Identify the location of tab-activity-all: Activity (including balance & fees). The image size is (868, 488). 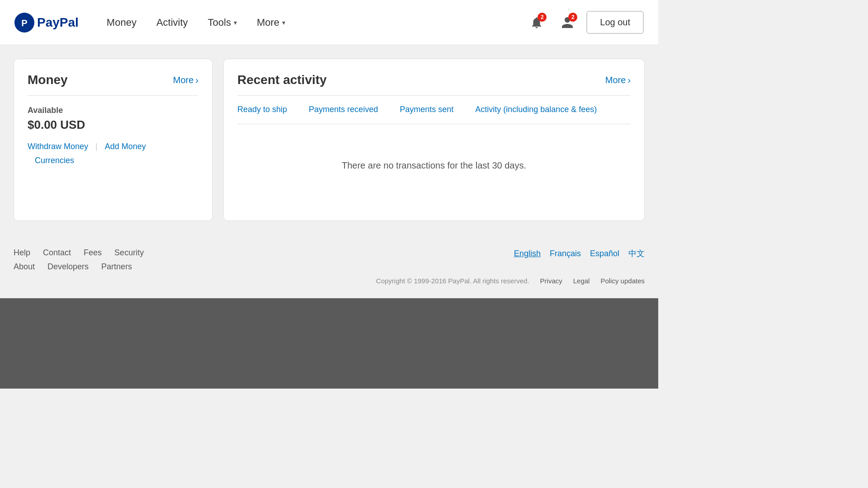
(536, 110).